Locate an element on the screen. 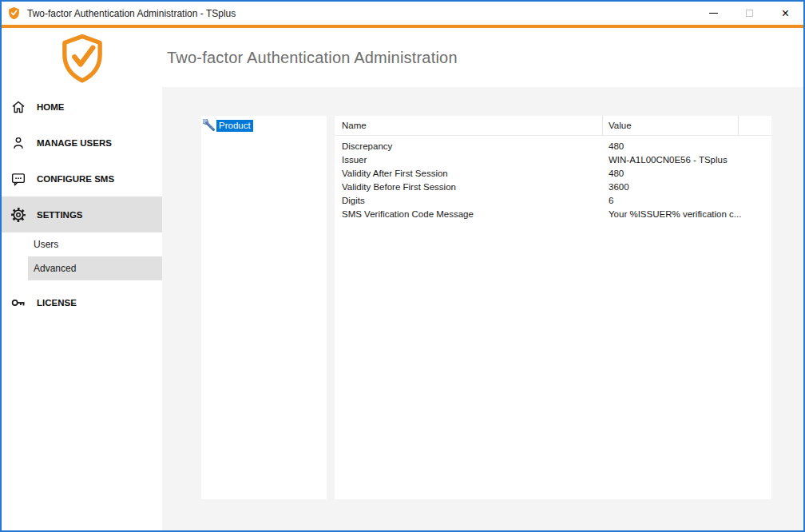  titlebar: Two-factor Authentication Administration… is located at coordinates (402, 13).